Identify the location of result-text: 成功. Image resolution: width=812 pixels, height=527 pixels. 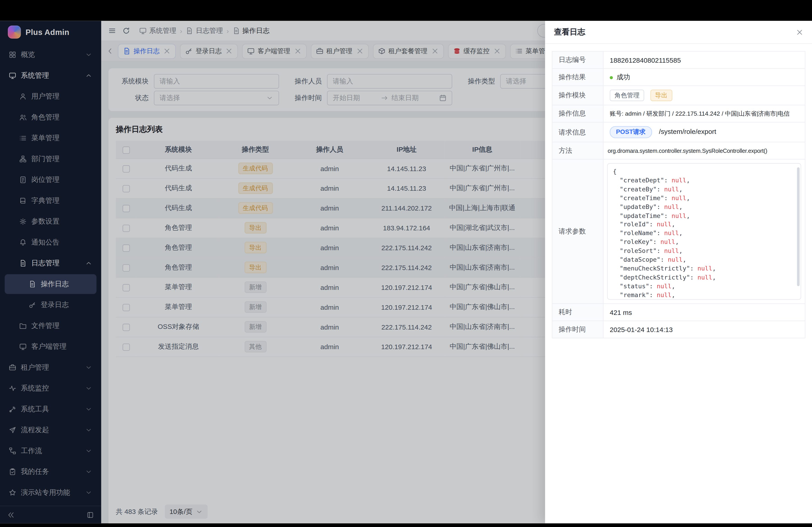
(623, 77).